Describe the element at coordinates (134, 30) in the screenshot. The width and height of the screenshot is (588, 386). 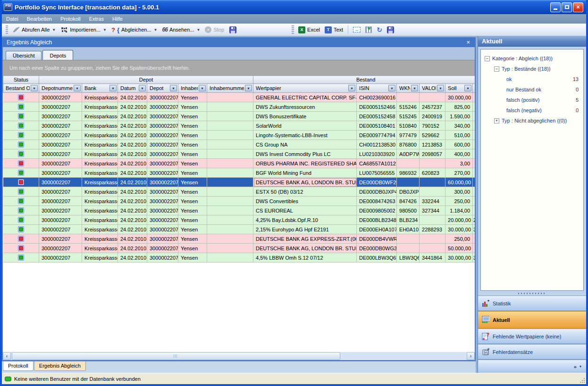
I see `abgleichen-button: ? { Abgleichen... ▼` at that location.